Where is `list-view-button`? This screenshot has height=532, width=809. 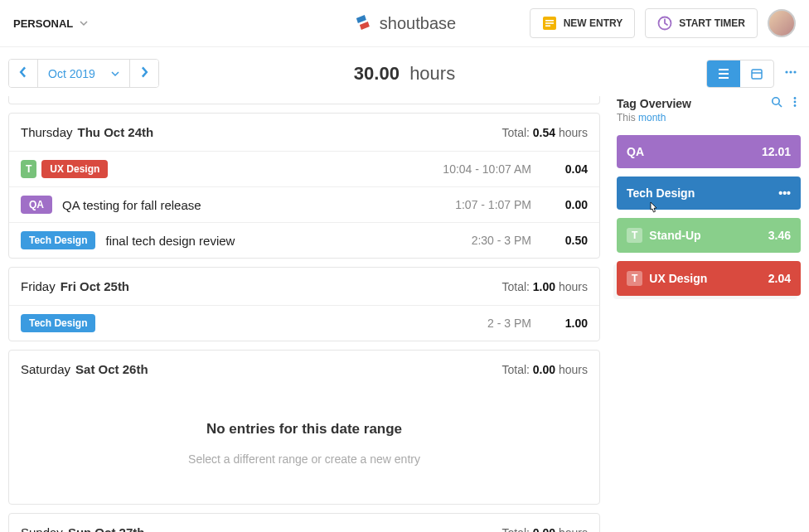 list-view-button is located at coordinates (724, 74).